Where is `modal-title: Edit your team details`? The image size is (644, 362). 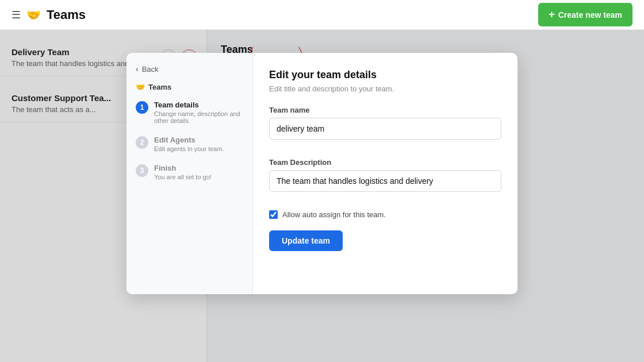 modal-title: Edit your team details is located at coordinates (385, 75).